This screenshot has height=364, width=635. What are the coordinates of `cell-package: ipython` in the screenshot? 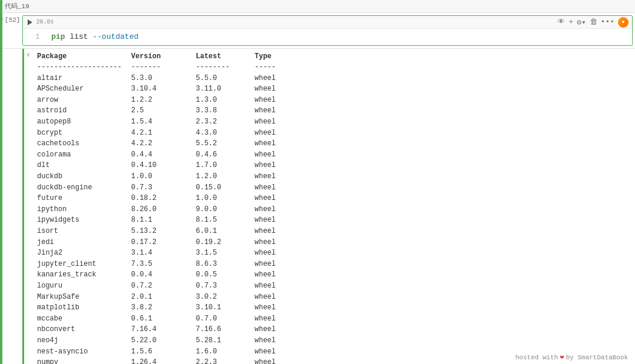 It's located at (84, 209).